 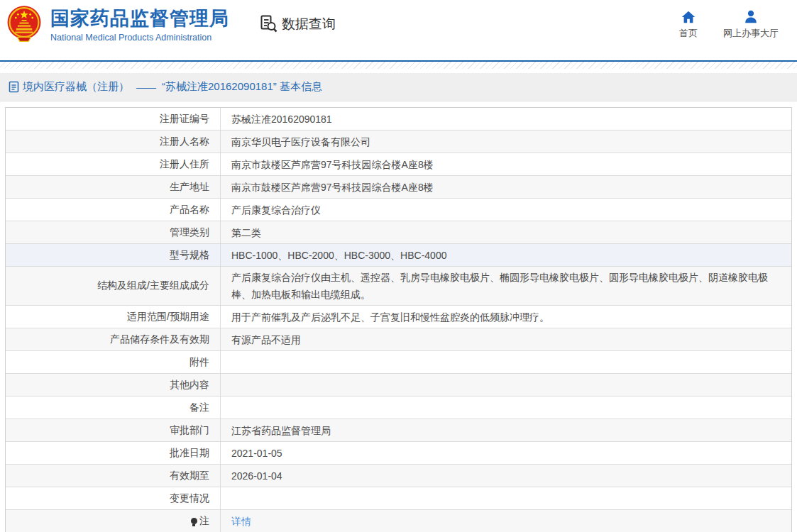 I want to click on table-row: 适用范围/预期用途用于产前催乳及产后泌乳不足、子宫复旧和慢性盆腔炎的低频脉冲理疗…, so click(x=399, y=317).